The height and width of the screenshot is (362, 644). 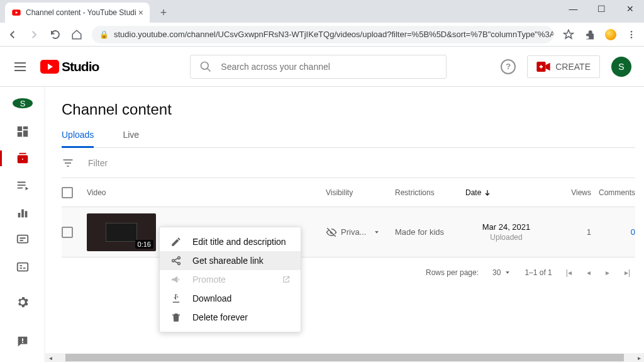 What do you see at coordinates (360, 193) in the screenshot?
I see `col-header-visibility: Visibility` at bounding box center [360, 193].